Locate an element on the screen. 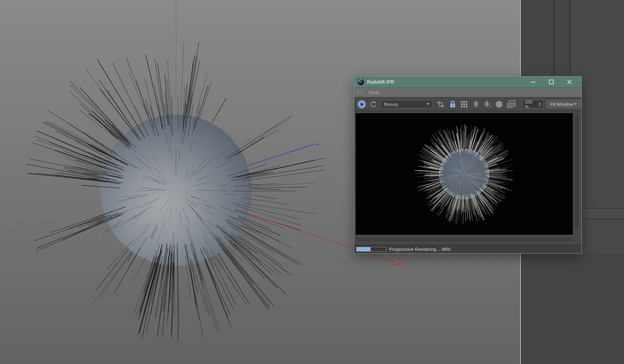 This screenshot has height=364, width=624. bucket-grid-button is located at coordinates (464, 104).